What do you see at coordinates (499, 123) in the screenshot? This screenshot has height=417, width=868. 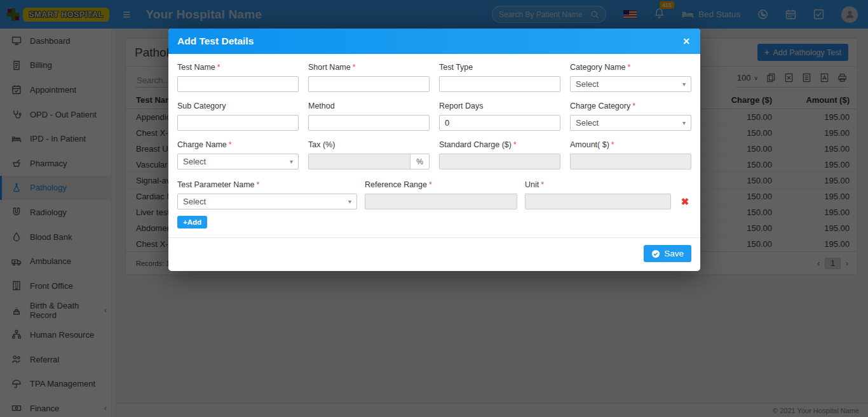 I see `report-days-input` at bounding box center [499, 123].